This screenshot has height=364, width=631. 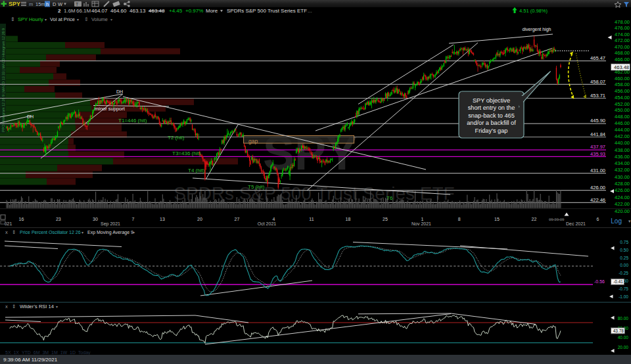 I want to click on svg-text:...: ..., so click(x=310, y=11).